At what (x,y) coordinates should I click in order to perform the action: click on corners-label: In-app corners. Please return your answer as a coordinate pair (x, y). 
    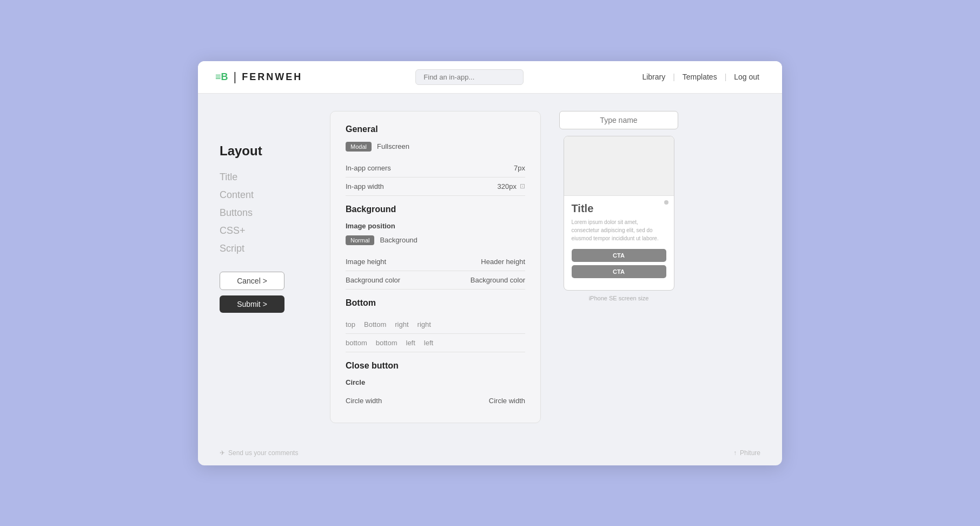
    Looking at the image, I should click on (368, 168).